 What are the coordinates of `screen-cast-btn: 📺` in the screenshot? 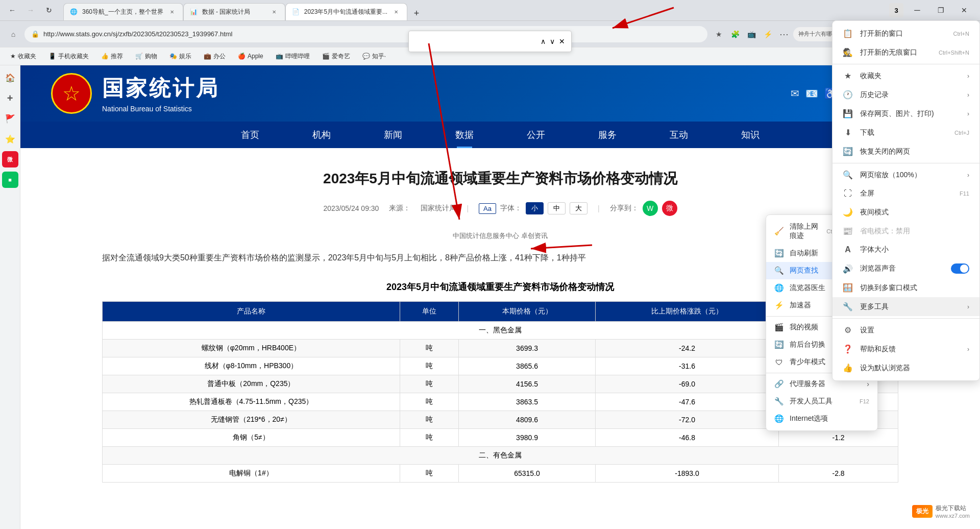 It's located at (751, 34).